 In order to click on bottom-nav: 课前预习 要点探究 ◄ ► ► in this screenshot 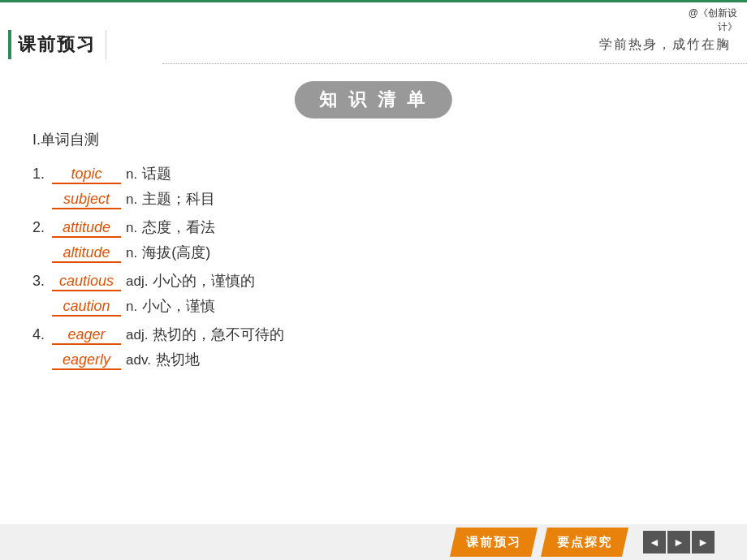, I will do `click(374, 542)`.